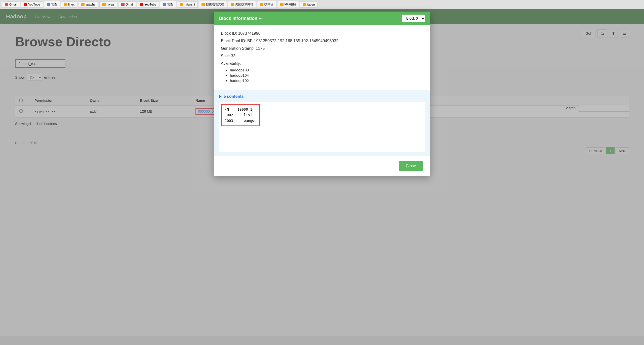 Image resolution: width=644 pixels, height=345 pixels. I want to click on tab-mianshi: mianshi, so click(187, 5).